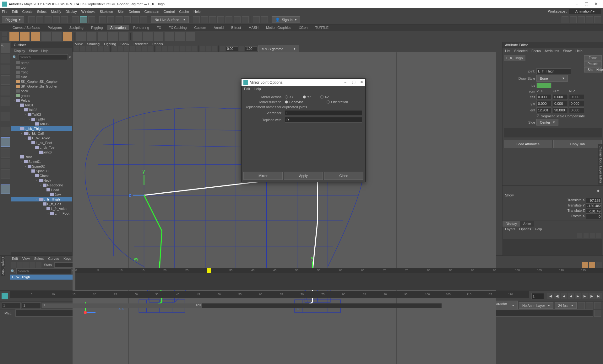 This screenshot has height=364, width=603. What do you see at coordinates (119, 20) in the screenshot?
I see `snap-point-icon` at bounding box center [119, 20].